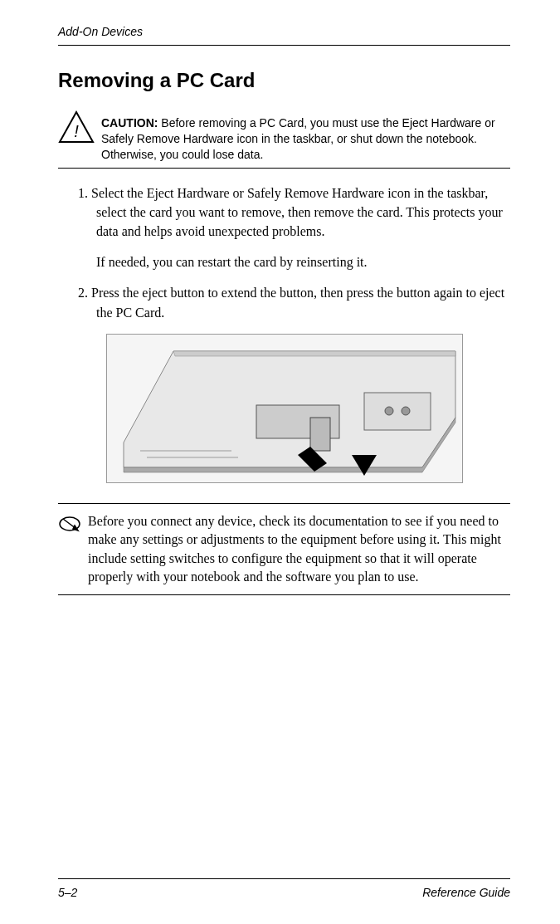 The width and height of the screenshot is (560, 924). I want to click on step-1: 1. Select the Eject Hardware or Safely R…, so click(294, 213).